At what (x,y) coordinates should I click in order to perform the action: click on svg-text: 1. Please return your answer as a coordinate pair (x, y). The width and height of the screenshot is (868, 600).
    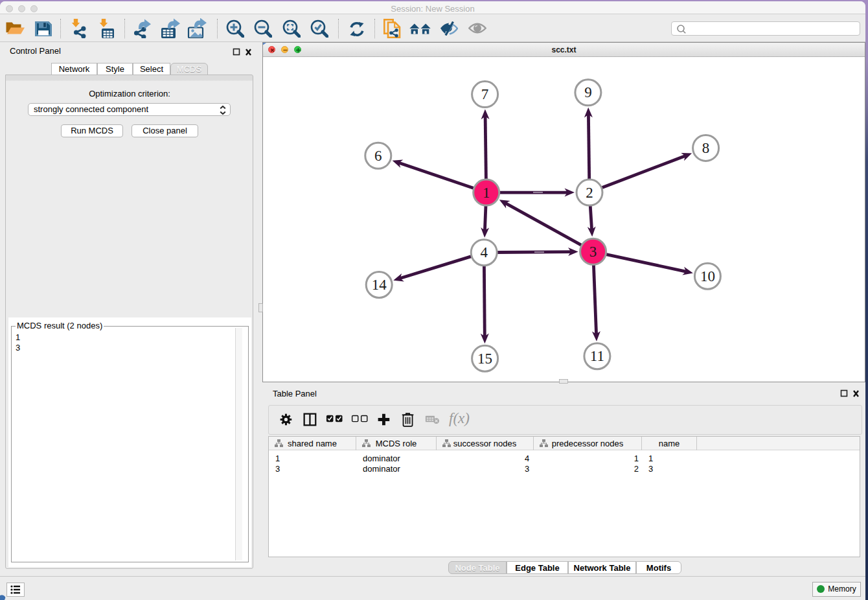
    Looking at the image, I should click on (486, 193).